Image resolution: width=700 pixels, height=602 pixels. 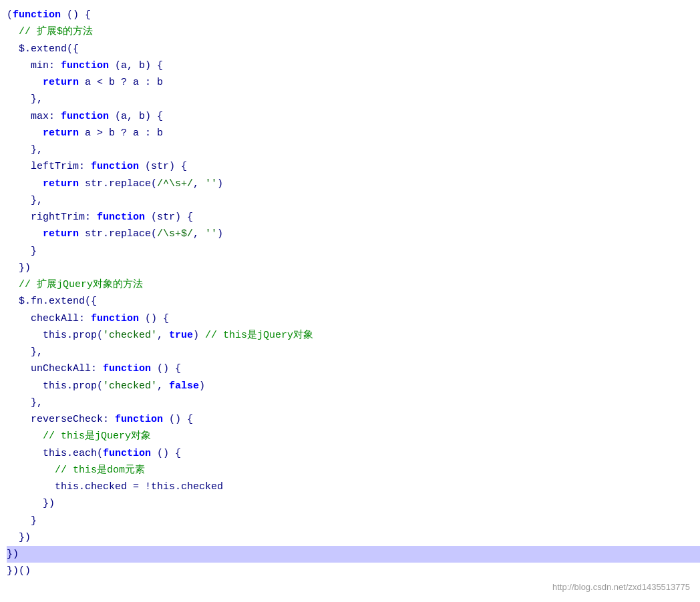 What do you see at coordinates (353, 65) in the screenshot?
I see `code-line-4: min: function (a, b) {` at bounding box center [353, 65].